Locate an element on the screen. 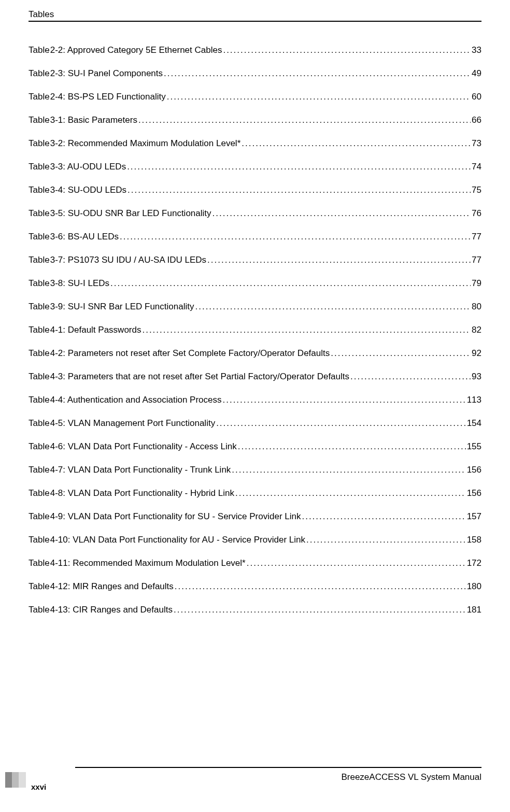  toc-entry: Table 3-7: PS1073 SU IDU / AU-SA IDU LED… is located at coordinates (255, 260).